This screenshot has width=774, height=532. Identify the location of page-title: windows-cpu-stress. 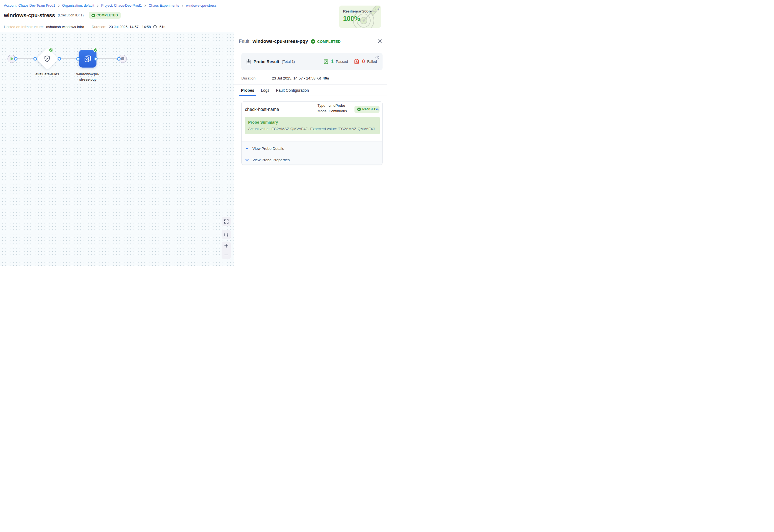
(29, 15).